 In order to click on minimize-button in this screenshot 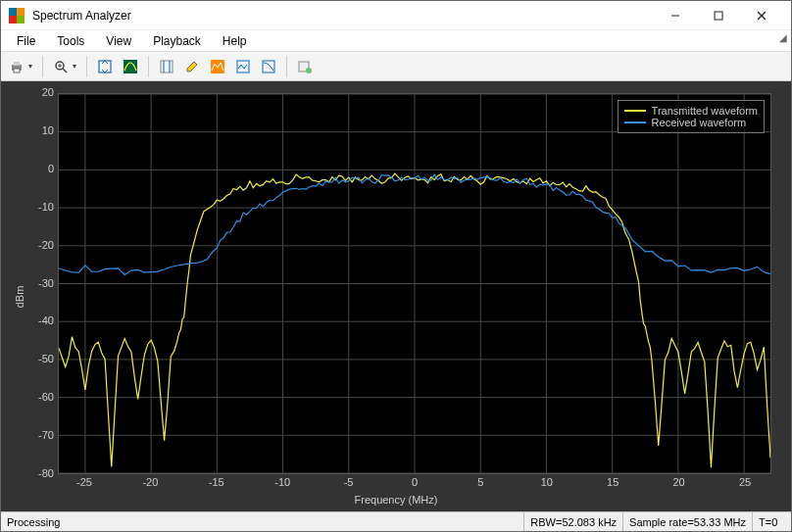, I will do `click(675, 16)`.